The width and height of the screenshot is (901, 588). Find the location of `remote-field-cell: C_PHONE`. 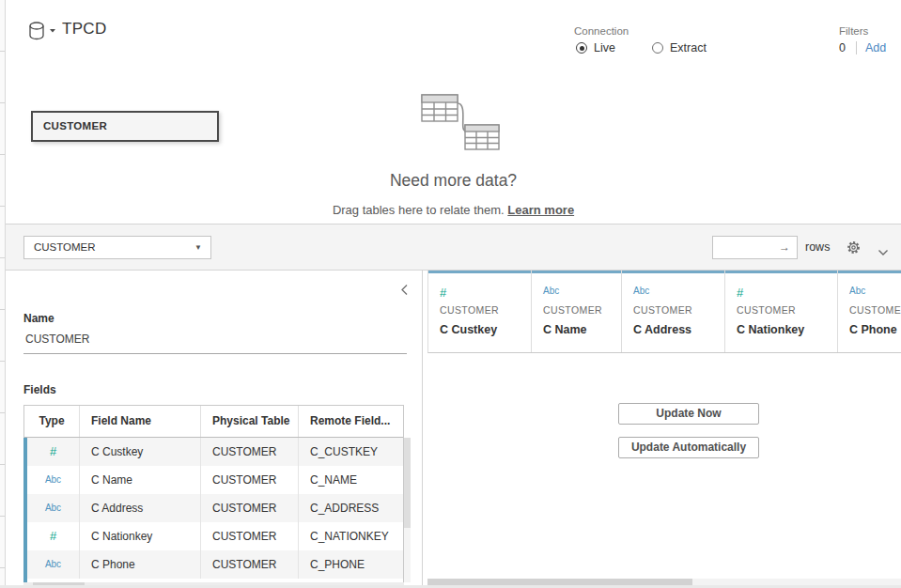

remote-field-cell: C_PHONE is located at coordinates (351, 565).